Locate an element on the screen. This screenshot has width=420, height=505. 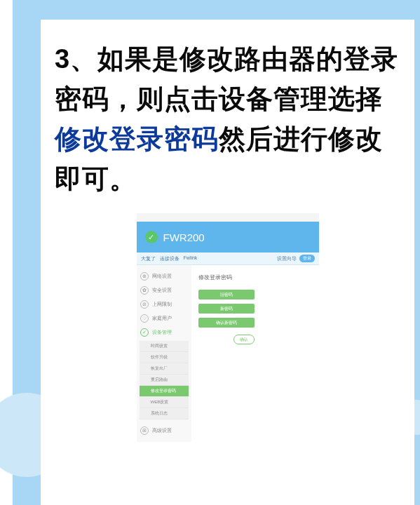
device-name: FWR200 is located at coordinates (184, 237).